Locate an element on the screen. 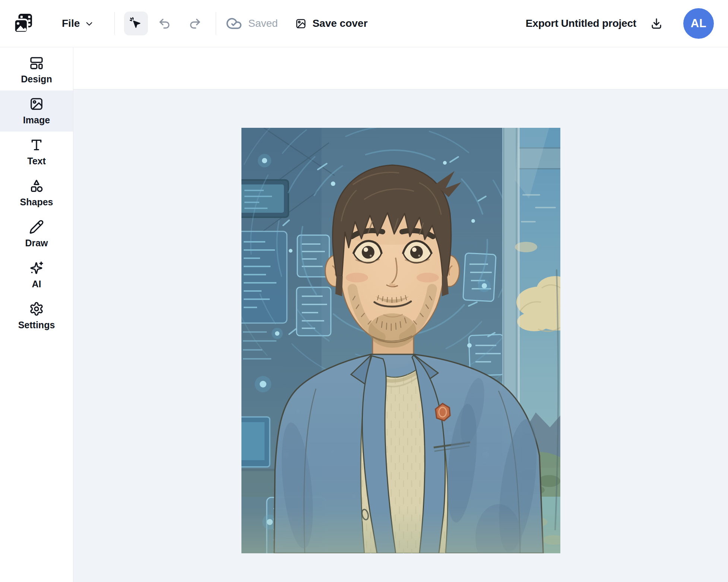  sidebar-item-ai: AI is located at coordinates (37, 275).